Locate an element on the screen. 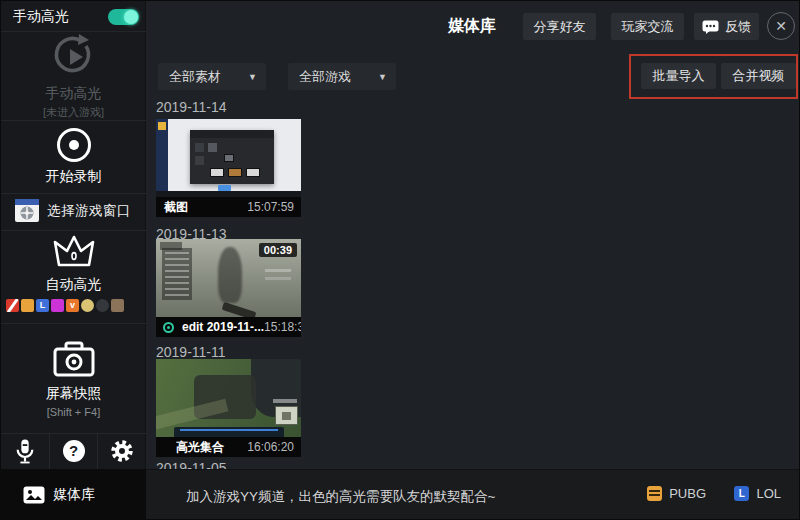  pubg-status-badge: PUBG is located at coordinates (676, 494).